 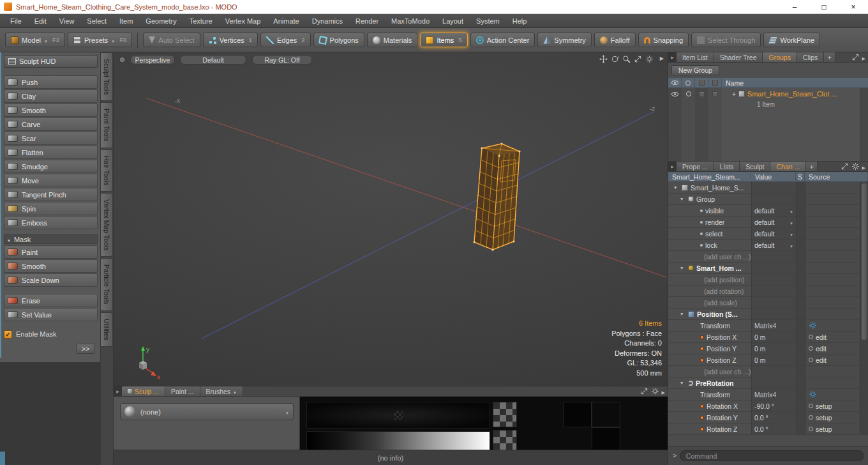 I want to click on tool-mask-smooth: Smooth, so click(x=51, y=266).